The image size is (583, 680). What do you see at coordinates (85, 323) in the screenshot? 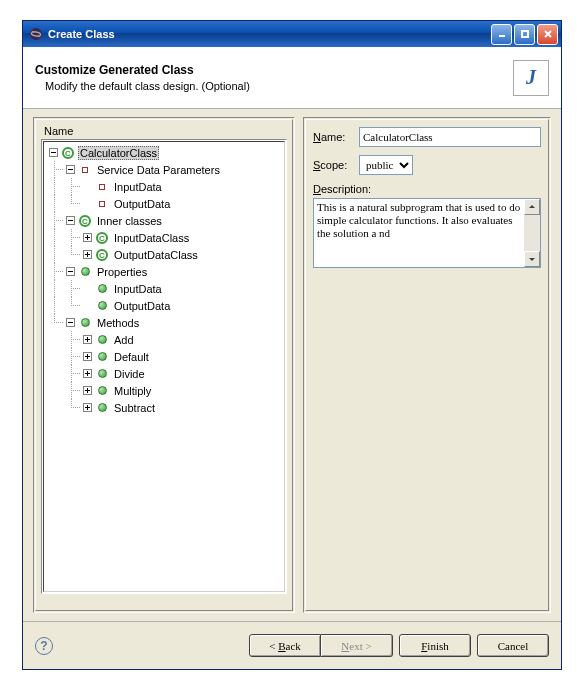
I see `method-group-icon` at bounding box center [85, 323].